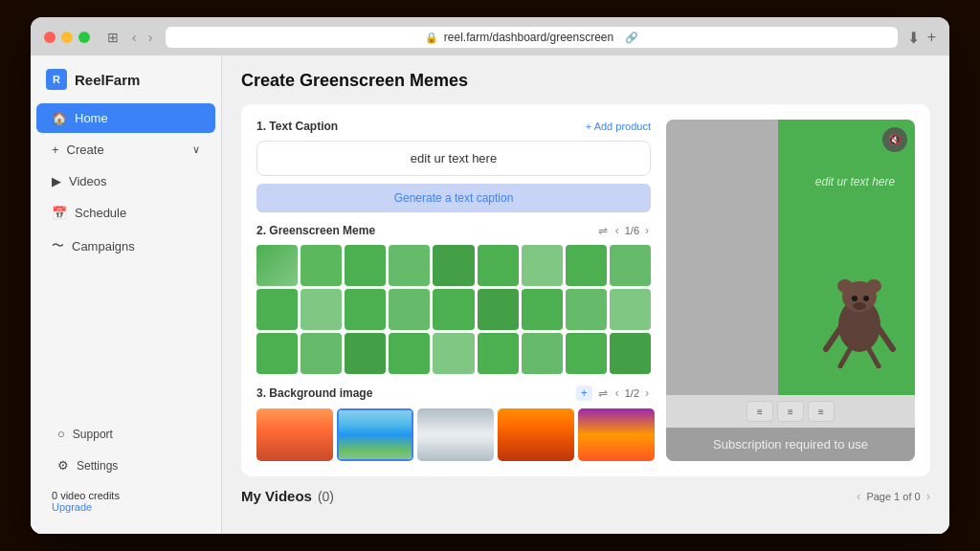 The width and height of the screenshot is (980, 551). Describe the element at coordinates (84, 37) in the screenshot. I see `traffic-light-green` at that location.